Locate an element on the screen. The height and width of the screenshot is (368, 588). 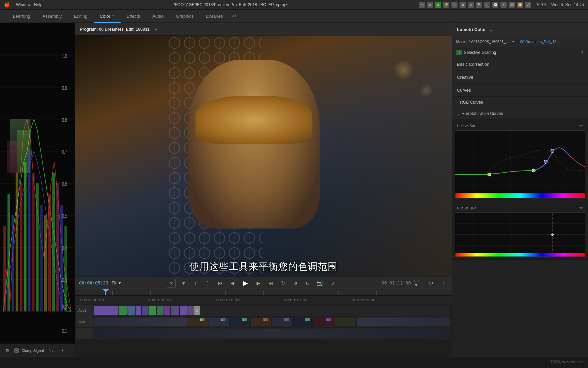
out-point-button: } is located at coordinates (208, 283).